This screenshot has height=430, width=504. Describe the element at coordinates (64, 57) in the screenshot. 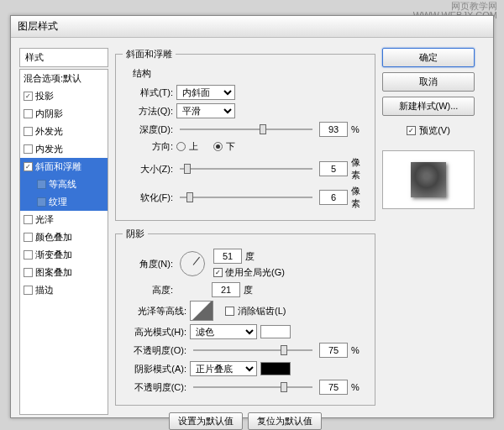

I see `styles-header: 样式` at that location.